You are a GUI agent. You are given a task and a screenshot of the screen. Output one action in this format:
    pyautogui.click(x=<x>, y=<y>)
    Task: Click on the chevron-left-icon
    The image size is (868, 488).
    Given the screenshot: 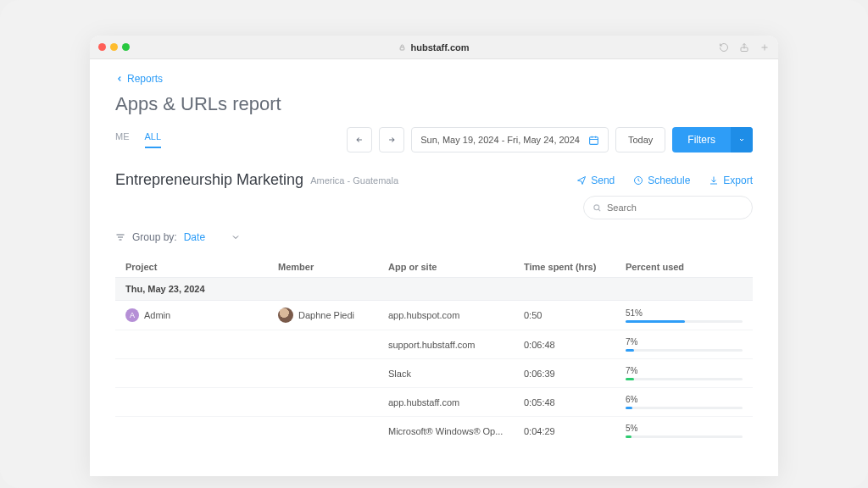 What is the action you would take?
    pyautogui.click(x=120, y=79)
    